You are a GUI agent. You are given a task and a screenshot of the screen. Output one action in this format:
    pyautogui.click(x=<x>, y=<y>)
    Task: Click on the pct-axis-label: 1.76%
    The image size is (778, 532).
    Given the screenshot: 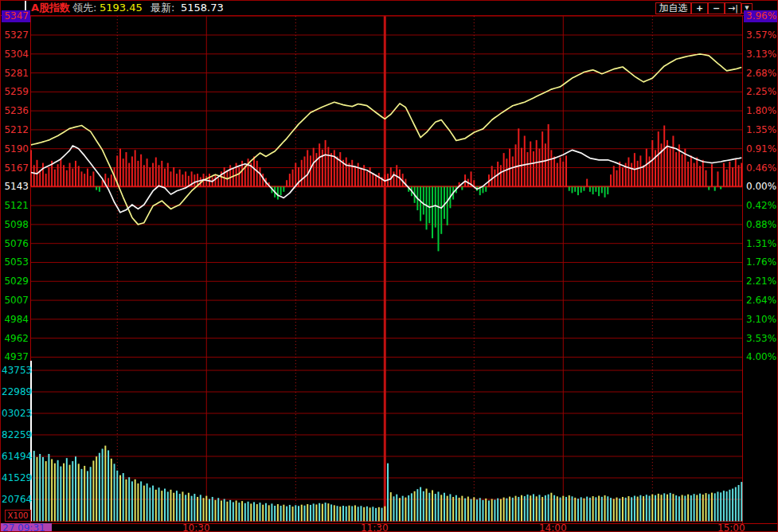 What is the action you would take?
    pyautogui.click(x=761, y=262)
    